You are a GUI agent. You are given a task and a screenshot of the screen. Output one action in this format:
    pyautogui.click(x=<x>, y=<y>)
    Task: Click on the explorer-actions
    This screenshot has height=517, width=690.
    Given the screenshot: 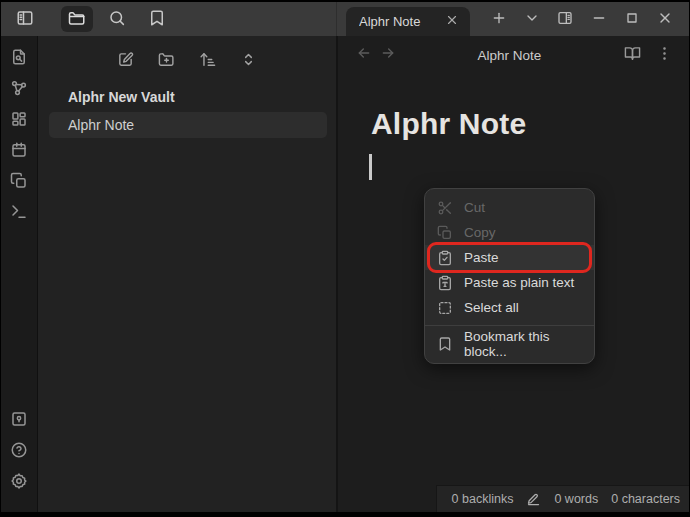 What is the action you would take?
    pyautogui.click(x=187, y=54)
    